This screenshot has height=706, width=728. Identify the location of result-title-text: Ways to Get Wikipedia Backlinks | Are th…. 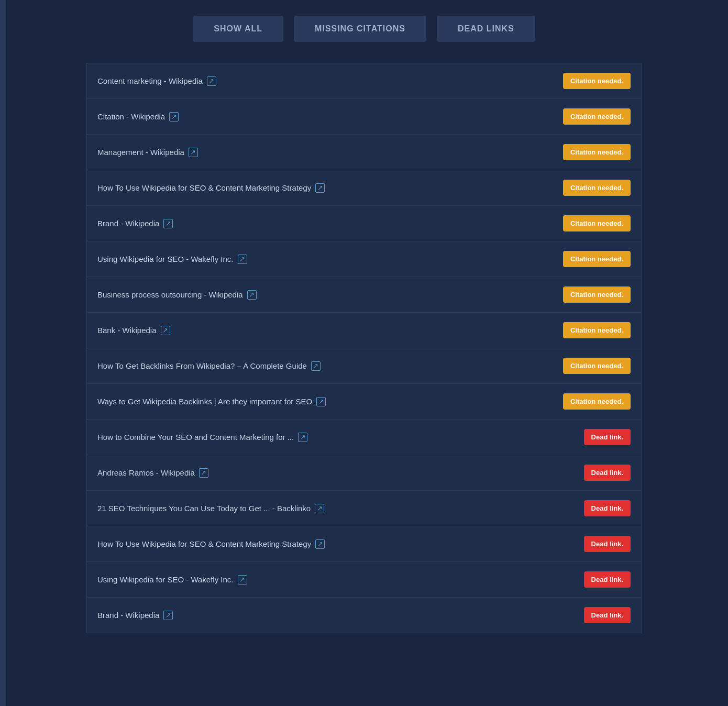
(205, 401).